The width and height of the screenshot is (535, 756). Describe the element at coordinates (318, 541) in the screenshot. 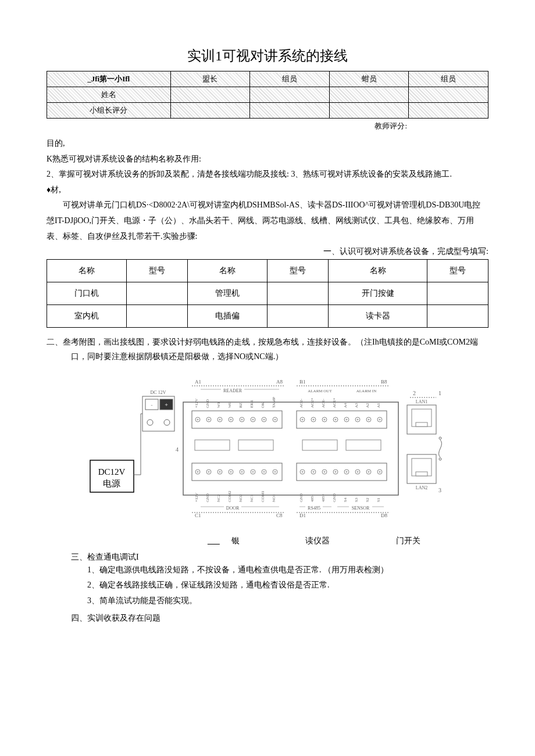

I see `reader-device-label: 读仪器` at that location.